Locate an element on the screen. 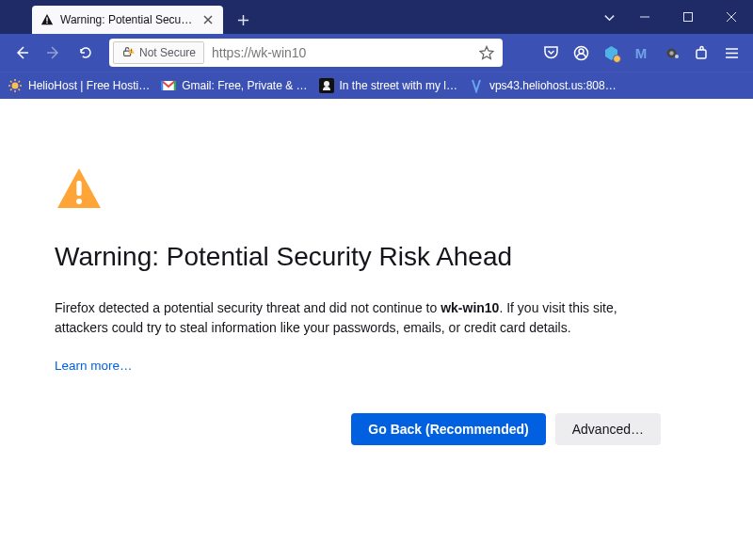 The image size is (753, 560). warning-triangle-icon is located at coordinates (47, 20).